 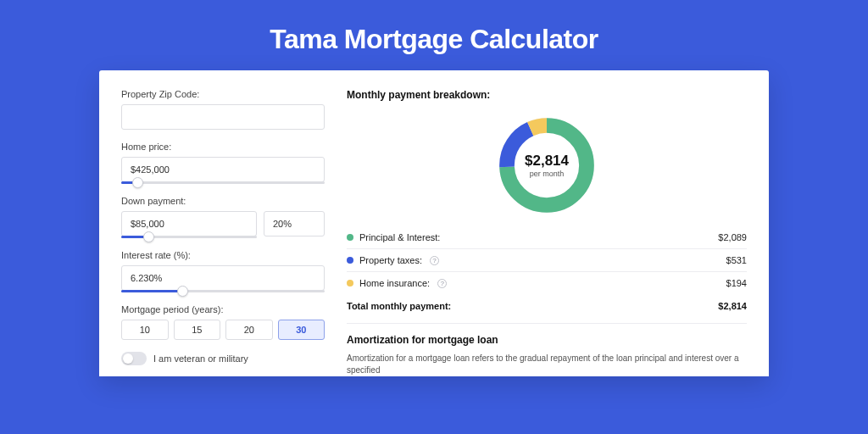 I want to click on donut-chart: $2,814 per month, so click(x=547, y=167).